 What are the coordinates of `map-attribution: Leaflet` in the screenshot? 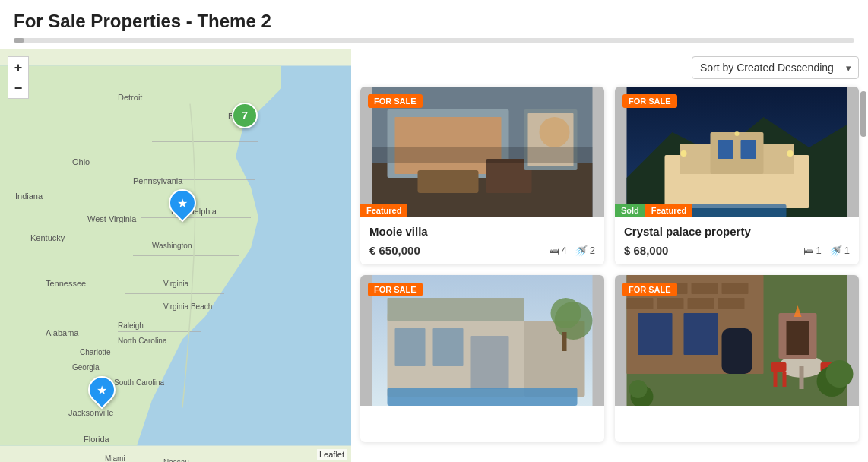 It's located at (331, 454).